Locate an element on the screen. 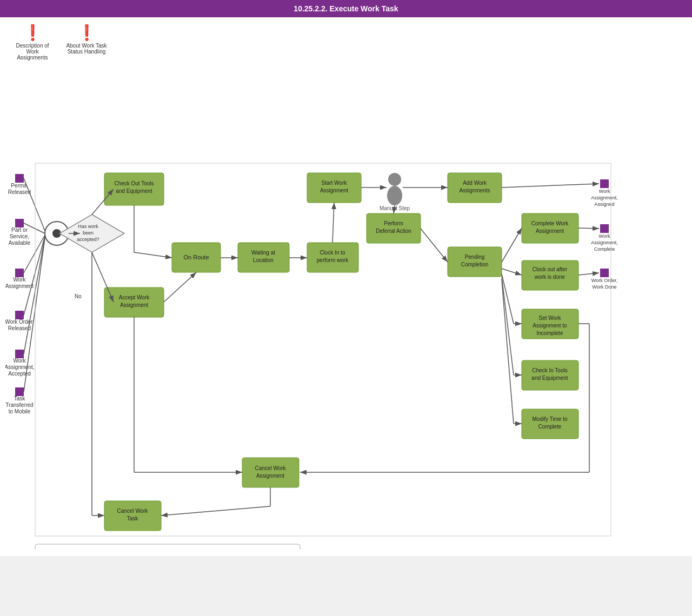 This screenshot has width=692, height=616. title-bar: 10.25.2.2. Execute Work Task is located at coordinates (346, 9).